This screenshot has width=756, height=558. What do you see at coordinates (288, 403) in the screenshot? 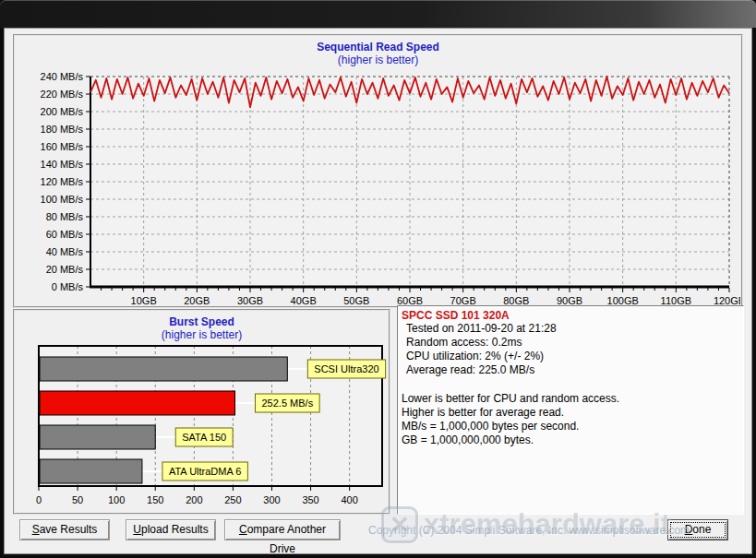
I see `svg-text: 252.5 MB/s` at bounding box center [288, 403].